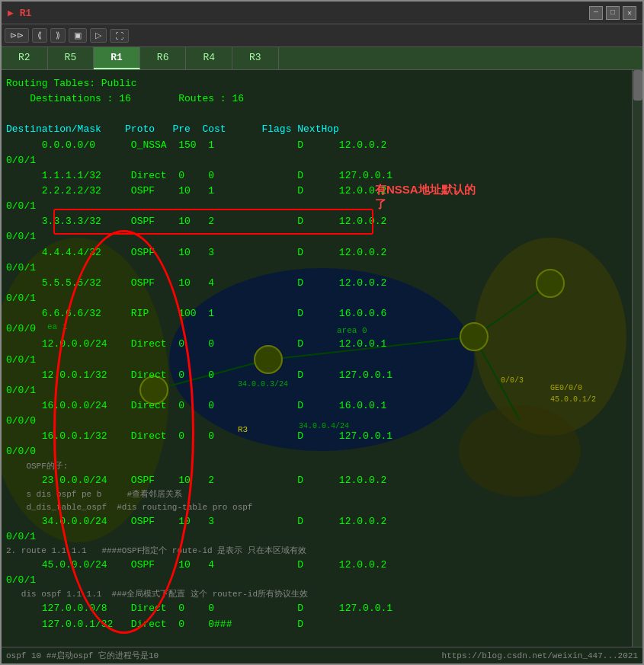 Image resolution: width=644 pixels, height=665 pixels. What do you see at coordinates (322, 268) in the screenshot?
I see `route-iface-4: 0/0/1` at bounding box center [322, 268].